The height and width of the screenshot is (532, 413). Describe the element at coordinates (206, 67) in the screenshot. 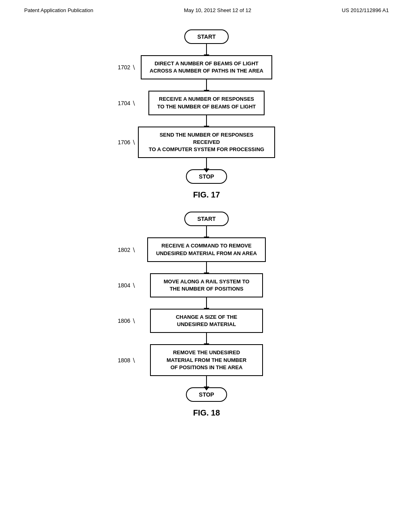

I see `fig17-step-1702-row: 1702 ∖ DIRECT A NUMBER OF BEAMS OF LIGHT…` at that location.